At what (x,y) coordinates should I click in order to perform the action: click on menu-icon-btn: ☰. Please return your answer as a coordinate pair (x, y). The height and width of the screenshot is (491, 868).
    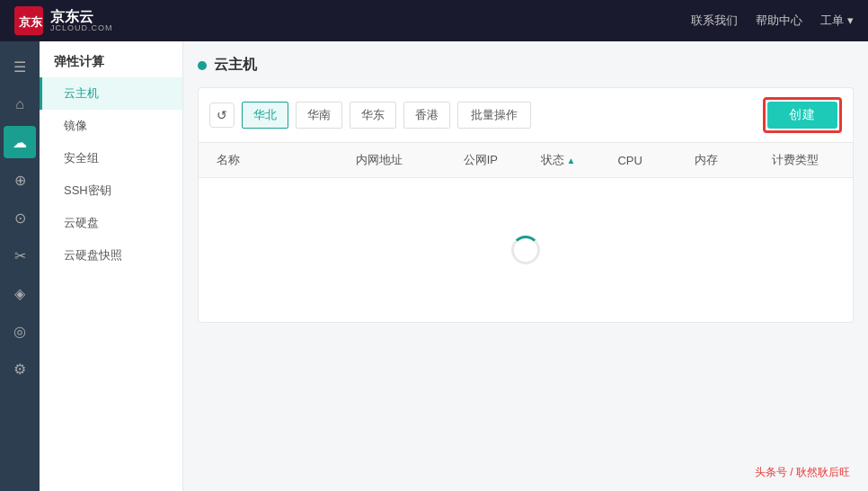
    Looking at the image, I should click on (20, 67).